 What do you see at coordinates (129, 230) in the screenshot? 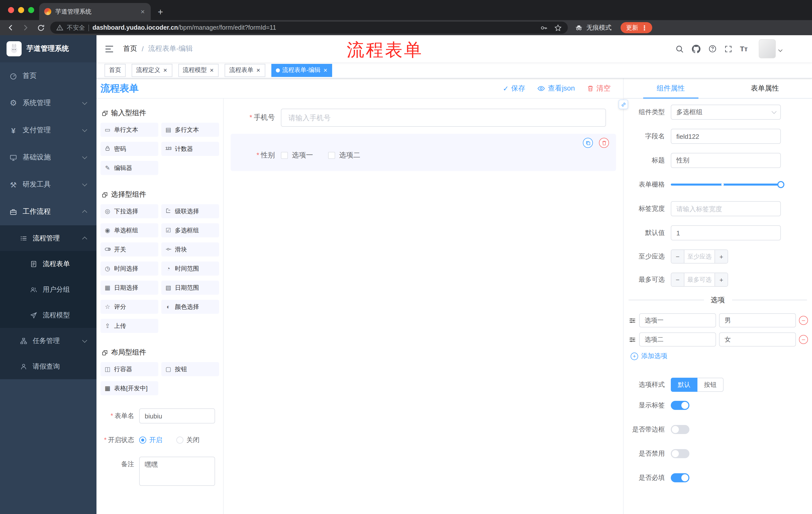
I see `component-radio-group: ◉单选框组` at bounding box center [129, 230].